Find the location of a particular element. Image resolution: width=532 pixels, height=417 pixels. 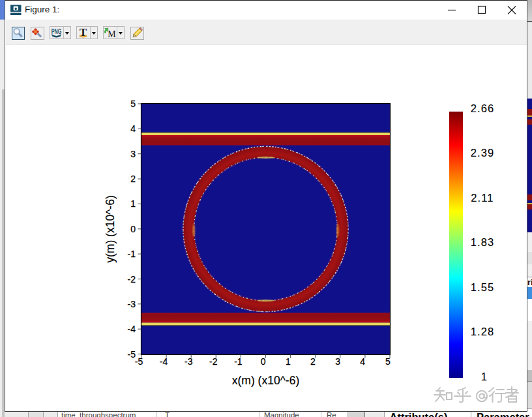

svg-text: x(m) (x10^-6) is located at coordinates (266, 380).